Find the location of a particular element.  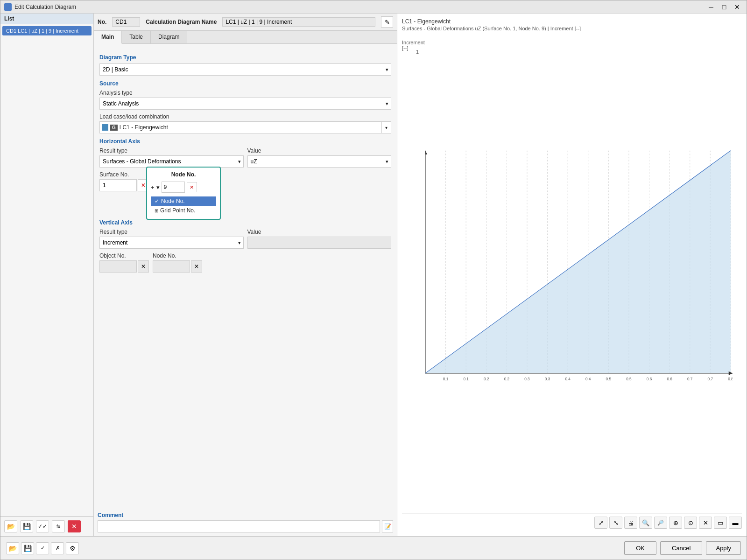

object-no-field: Object No. ✕ is located at coordinates (124, 262).